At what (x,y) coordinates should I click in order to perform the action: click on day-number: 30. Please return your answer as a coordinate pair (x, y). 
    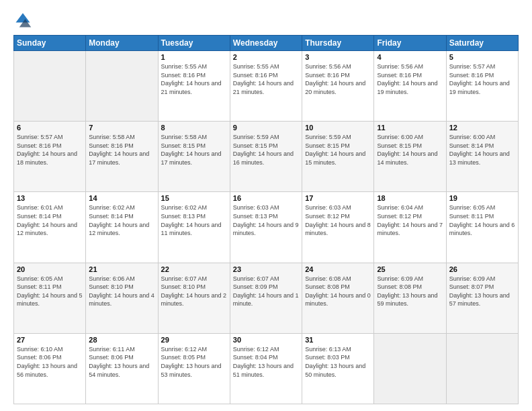
    Looking at the image, I should click on (266, 340).